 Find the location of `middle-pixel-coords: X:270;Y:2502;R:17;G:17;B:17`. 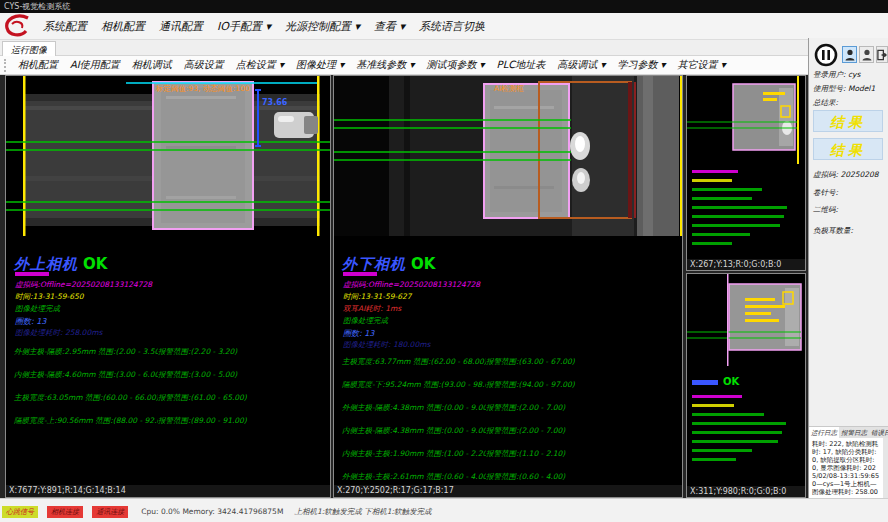

middle-pixel-coords: X:270;Y:2502;R:17;G:17;B:17 is located at coordinates (508, 491).